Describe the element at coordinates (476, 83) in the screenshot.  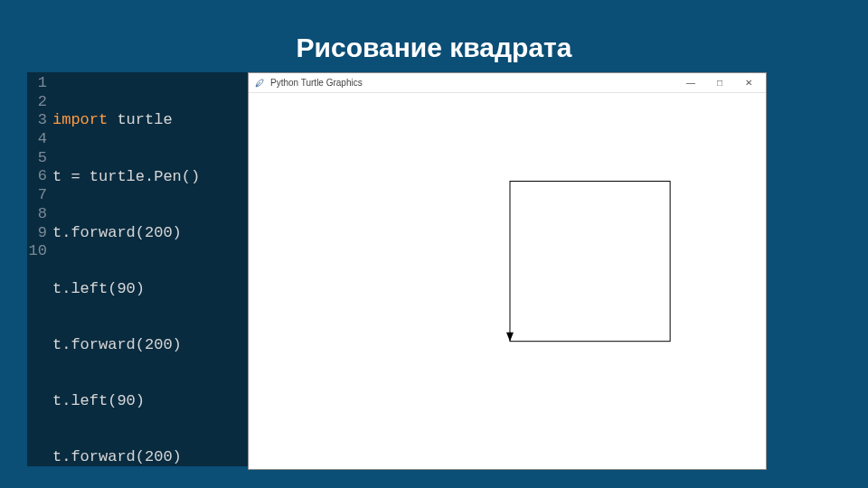
I see `window-title: Python Turtle Graphics` at that location.